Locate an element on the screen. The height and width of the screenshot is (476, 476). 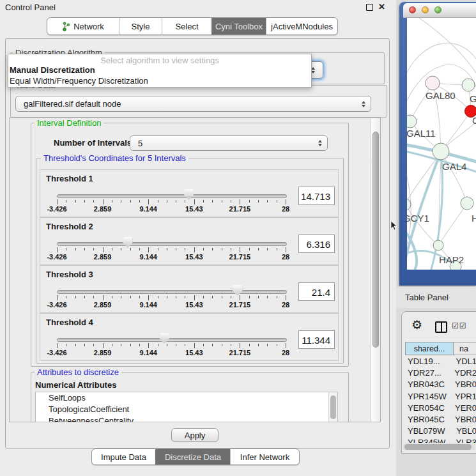
tab-jactivemnodules: jActiveMNodules is located at coordinates (302, 26).